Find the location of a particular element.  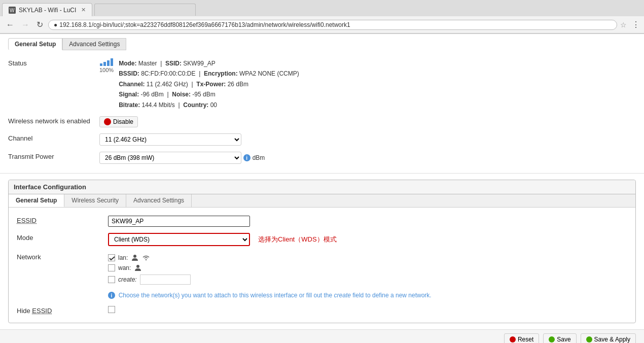

tab-general-setup: General Setup is located at coordinates (35, 44).